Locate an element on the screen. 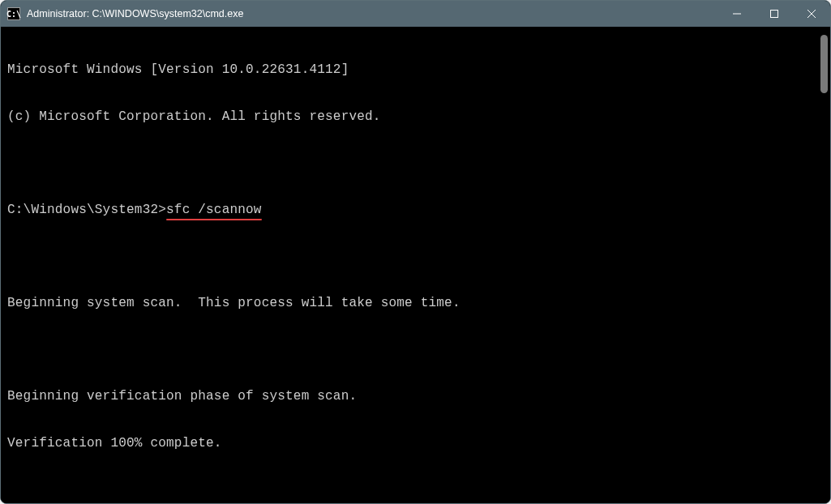 The height and width of the screenshot is (504, 831). titlebar: C:\ Administrator: C:\WINDOWS\system32\c… is located at coordinates (415, 14).